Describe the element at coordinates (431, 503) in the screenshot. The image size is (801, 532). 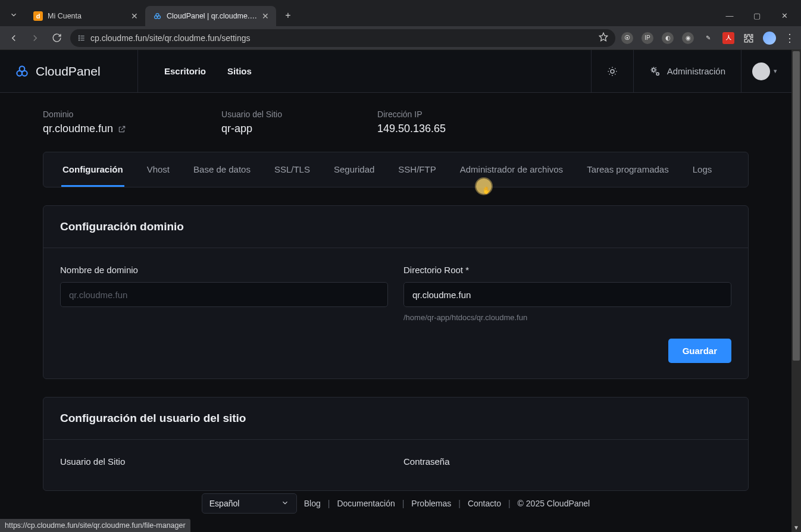
I see `footer-problems: Problemas` at that location.